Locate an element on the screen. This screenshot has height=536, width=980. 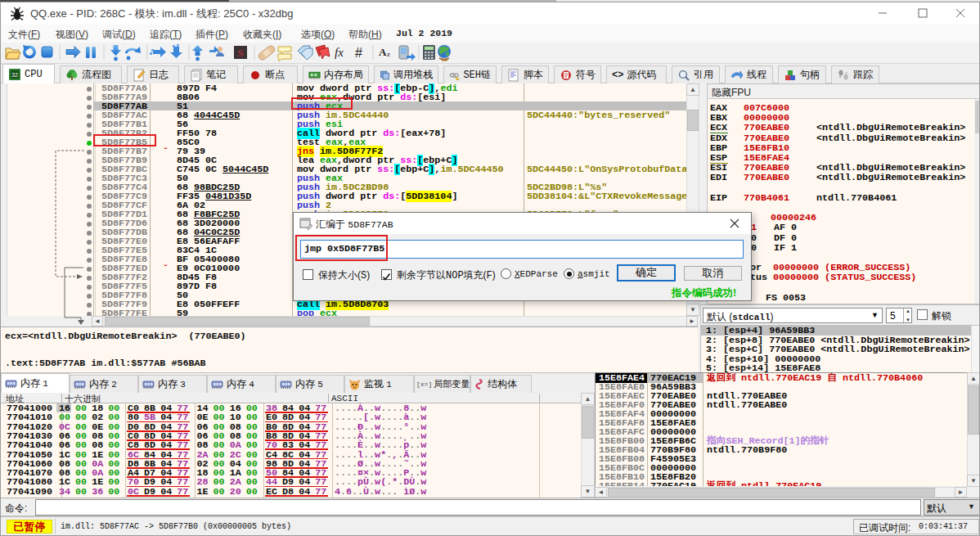
svg-text: 32 is located at coordinates (15, 75).